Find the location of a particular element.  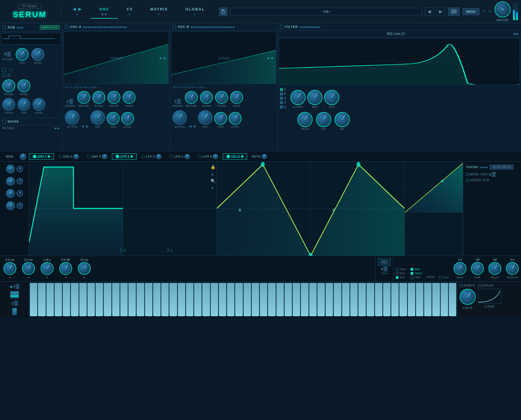

filter-btn-a: A is located at coordinates (283, 90).